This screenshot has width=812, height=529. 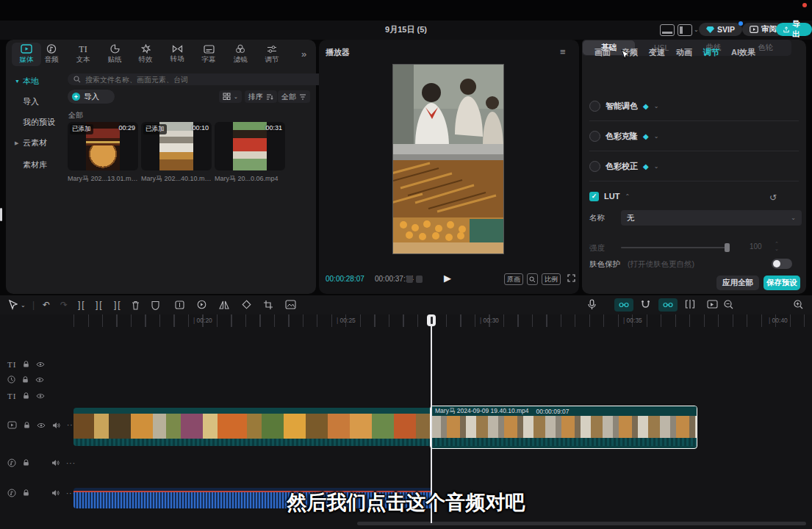 I want to click on tab-audio: 音频, so click(x=51, y=54).